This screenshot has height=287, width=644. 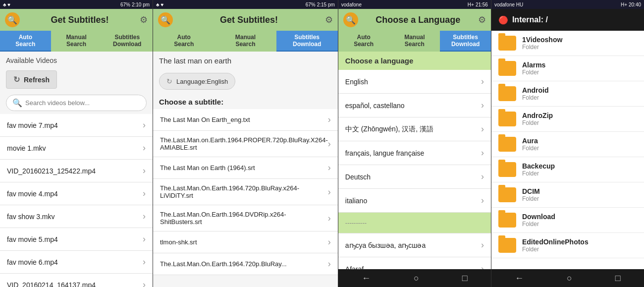 What do you see at coordinates (246, 218) in the screenshot?
I see `subtitle-item-5: The.Last.Man.On.Earth.1964.DVDRip.x264-S…` at bounding box center [246, 218].